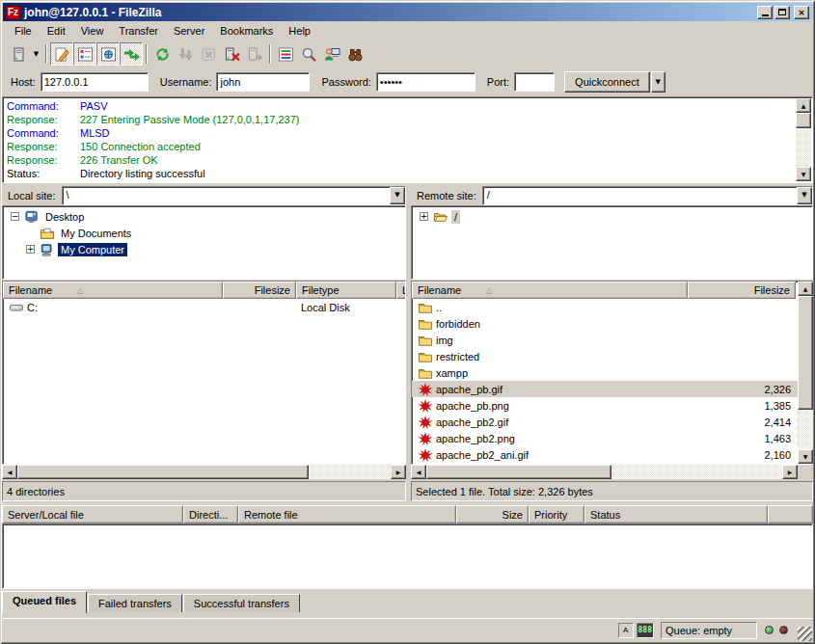  Describe the element at coordinates (407, 12) in the screenshot. I see `title-bar: Fz john@127.0.0.1 - FileZilla ×` at that location.